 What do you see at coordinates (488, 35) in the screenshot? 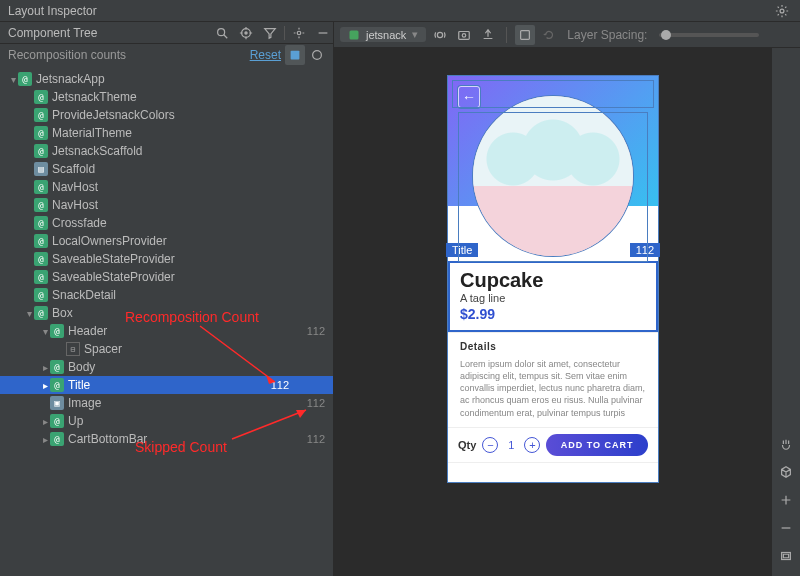
I see `export-icon` at bounding box center [488, 35].